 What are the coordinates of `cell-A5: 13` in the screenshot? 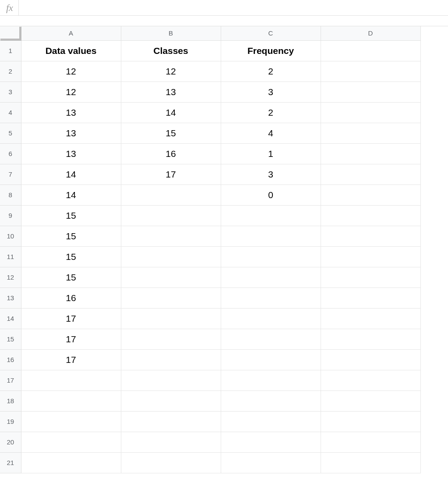 It's located at (71, 133).